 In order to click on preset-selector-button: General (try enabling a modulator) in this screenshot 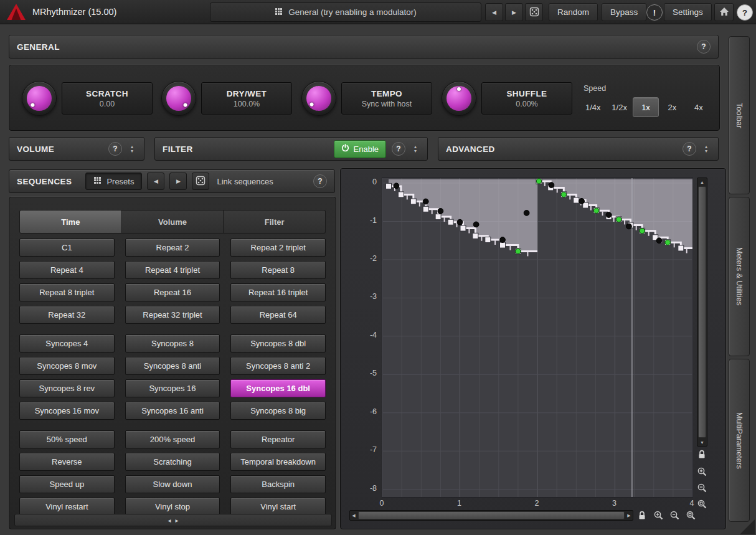, I will do `click(346, 12)`.